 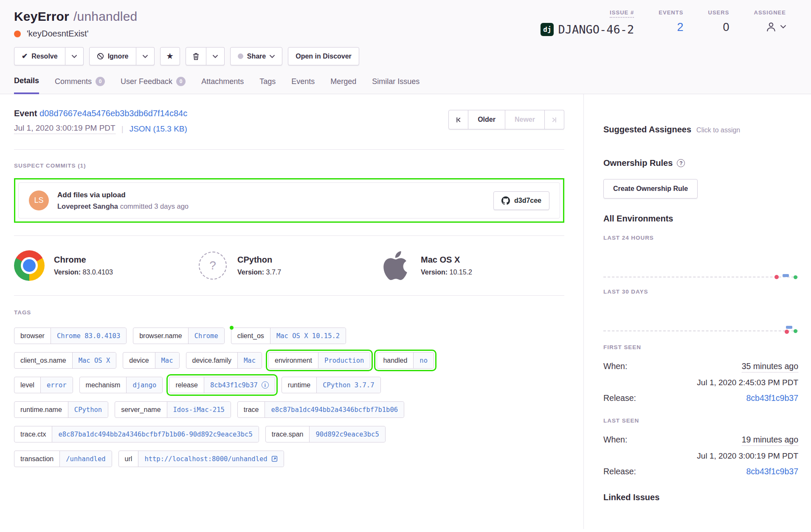 I want to click on tag-value-link: e8c87ba1dc494bb2a4346bcfbf7b1b06, so click(x=335, y=410).